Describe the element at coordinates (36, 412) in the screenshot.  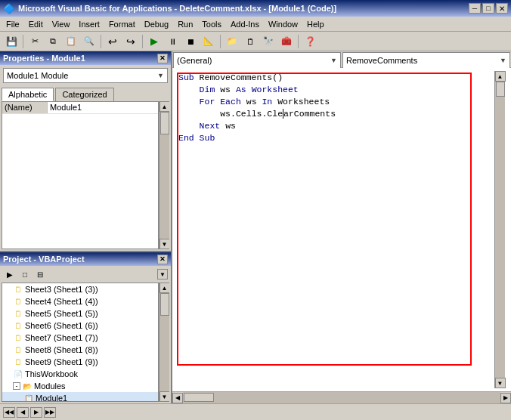
I see `nav-next: ▶` at that location.